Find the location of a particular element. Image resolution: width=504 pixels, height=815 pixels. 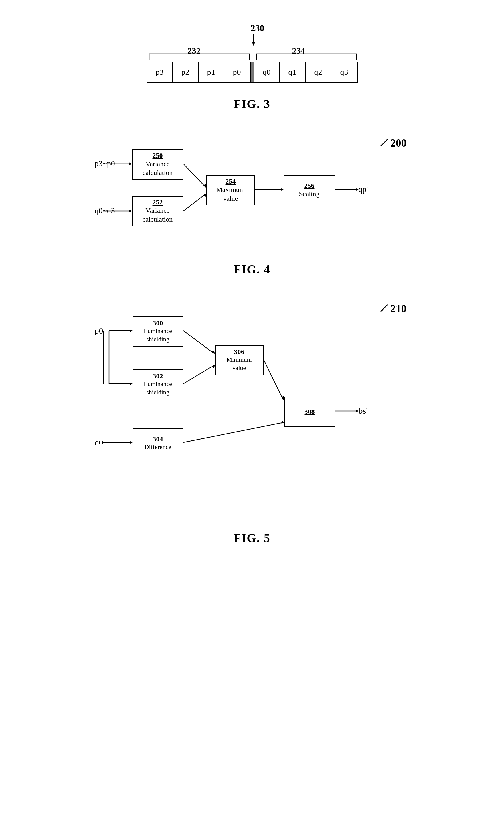

input-q0-label: q0 is located at coordinates (99, 442).